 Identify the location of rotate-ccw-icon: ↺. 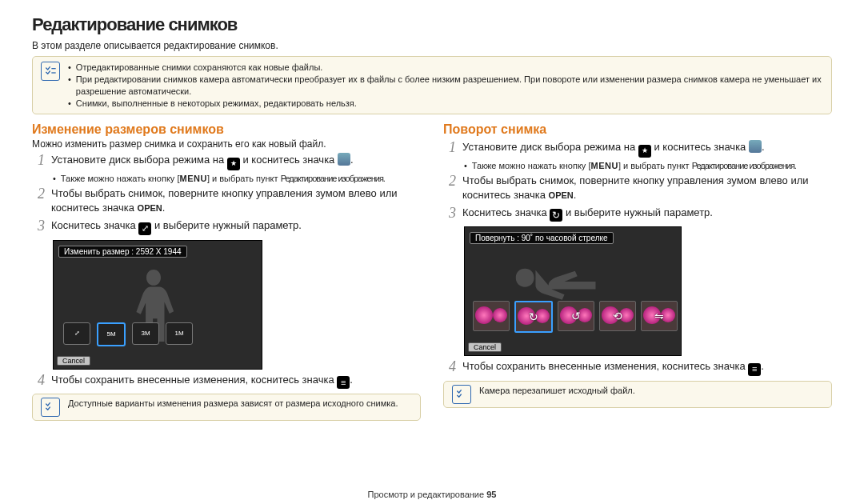
(576, 316).